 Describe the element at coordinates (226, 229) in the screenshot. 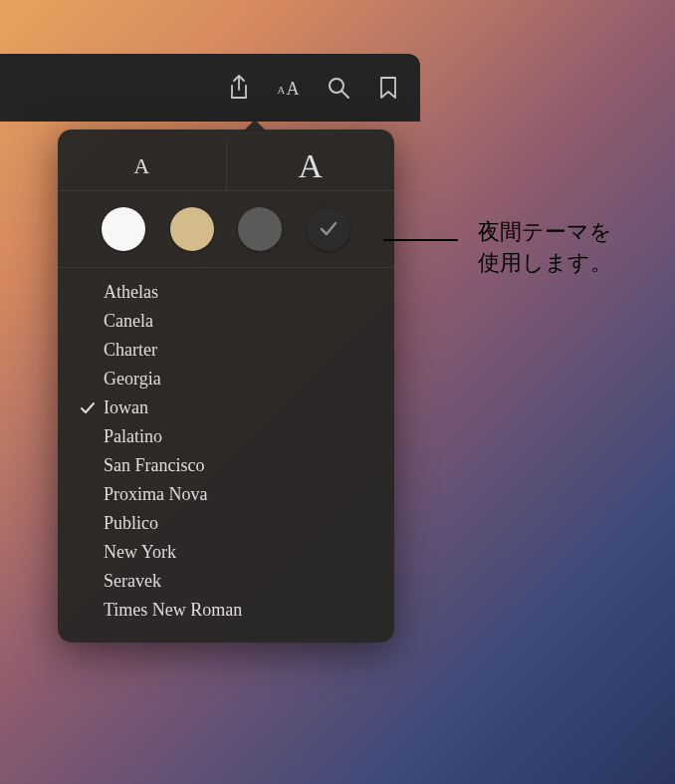

I see `theme-row` at that location.